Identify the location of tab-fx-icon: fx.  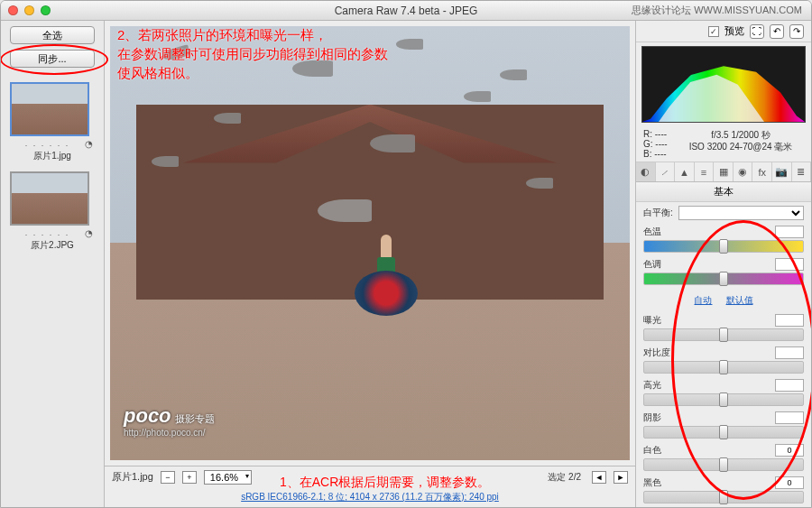
(762, 171).